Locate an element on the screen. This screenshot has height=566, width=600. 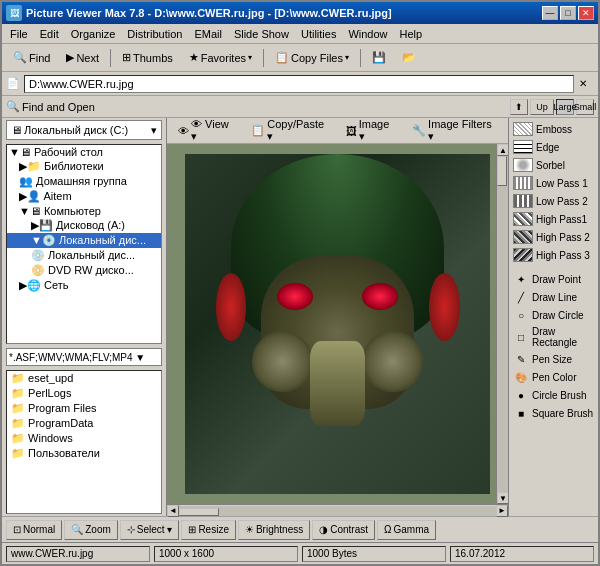
zoom-button: 🔍 Zoom is located at coordinates (91, 530).